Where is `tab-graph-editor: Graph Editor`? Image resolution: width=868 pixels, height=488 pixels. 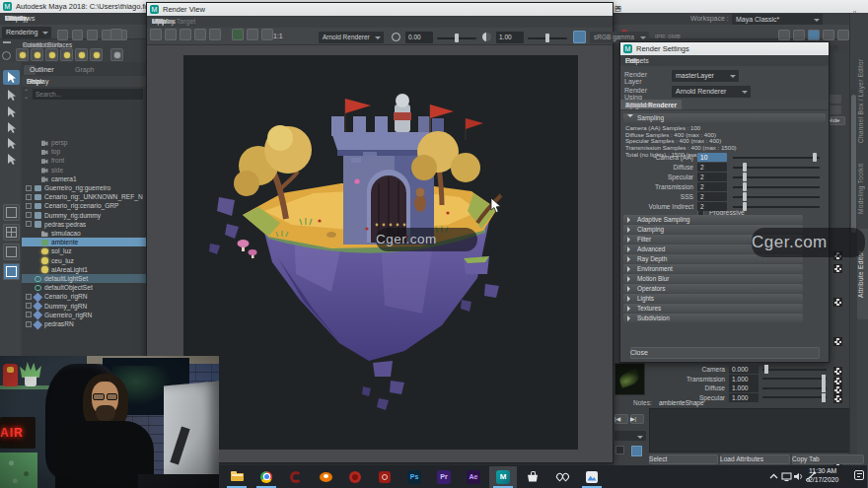
tab-graph-editor: Graph Editor is located at coordinates (75, 70).